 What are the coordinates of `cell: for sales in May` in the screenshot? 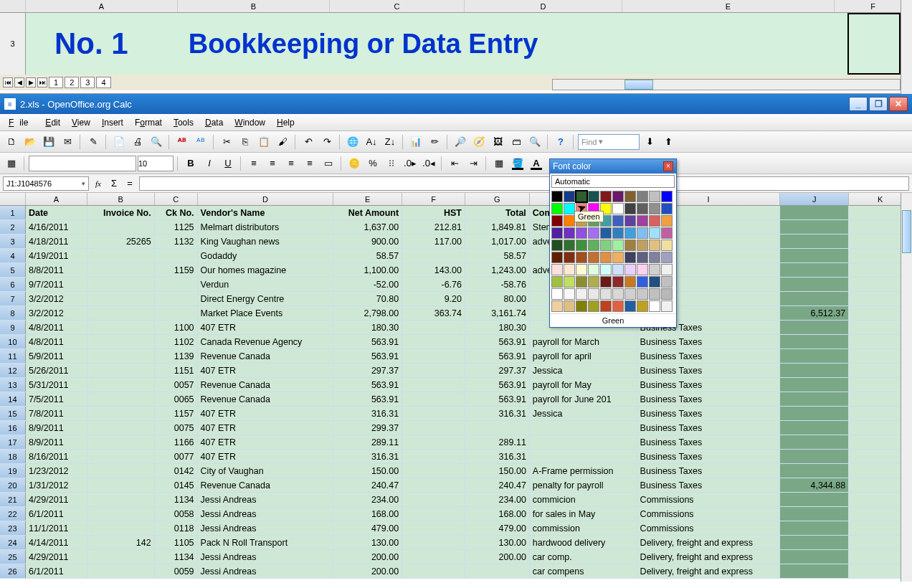 It's located at (584, 513).